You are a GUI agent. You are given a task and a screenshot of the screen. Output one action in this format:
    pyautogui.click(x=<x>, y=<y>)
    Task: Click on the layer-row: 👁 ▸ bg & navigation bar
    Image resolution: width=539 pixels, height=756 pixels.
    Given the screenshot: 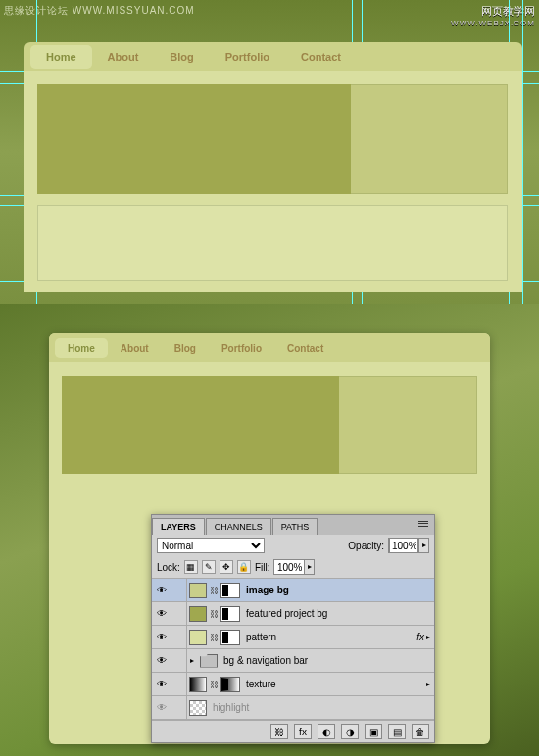 What is the action you would take?
    pyautogui.click(x=293, y=661)
    